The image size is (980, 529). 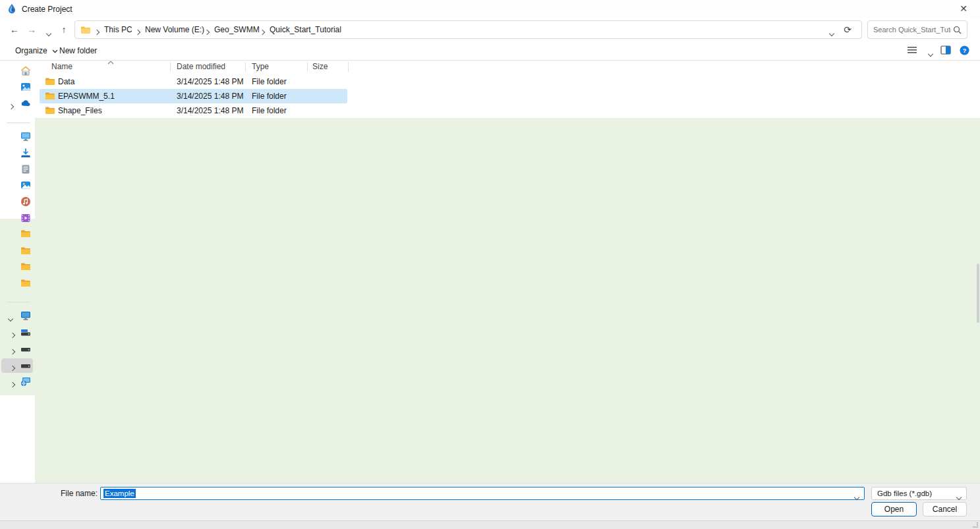 I want to click on file-name-input: Example, so click(x=482, y=493).